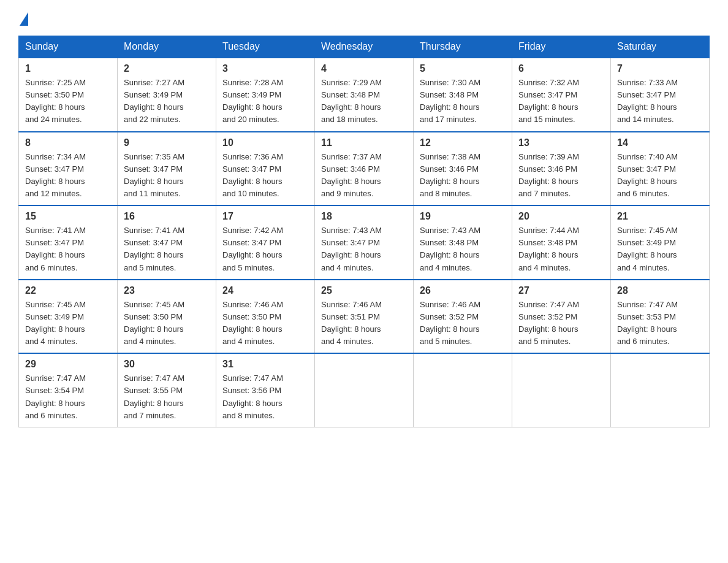 Image resolution: width=728 pixels, height=563 pixels. Describe the element at coordinates (561, 175) in the screenshot. I see `day-info: Sunrise: 7:39 AMSunset: 3:46 PMDaylight:…` at that location.